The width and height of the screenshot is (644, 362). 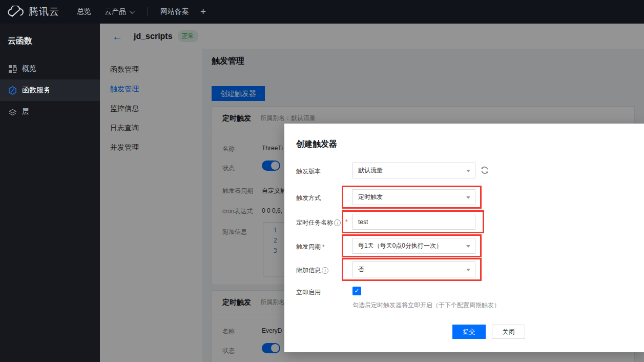 What do you see at coordinates (26, 112) in the screenshot?
I see `sidebar-item-label: 层` at bounding box center [26, 112].